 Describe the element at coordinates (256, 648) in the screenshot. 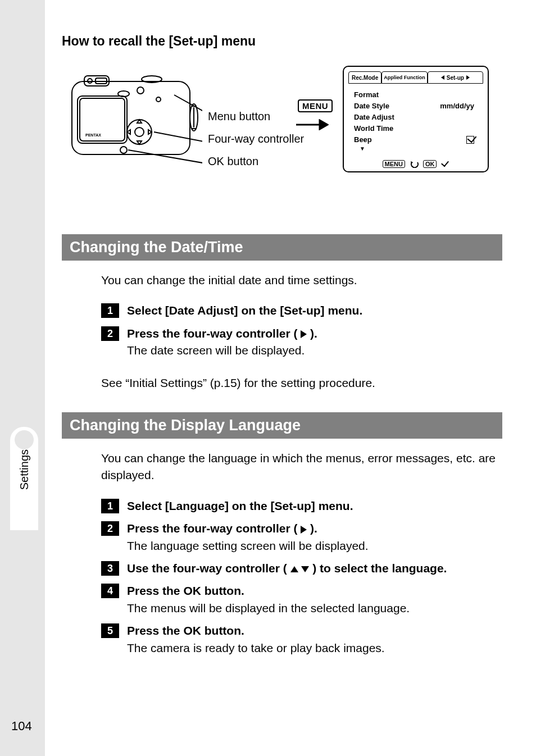

I see `step-desc: The camera is ready to take or play back…` at that location.